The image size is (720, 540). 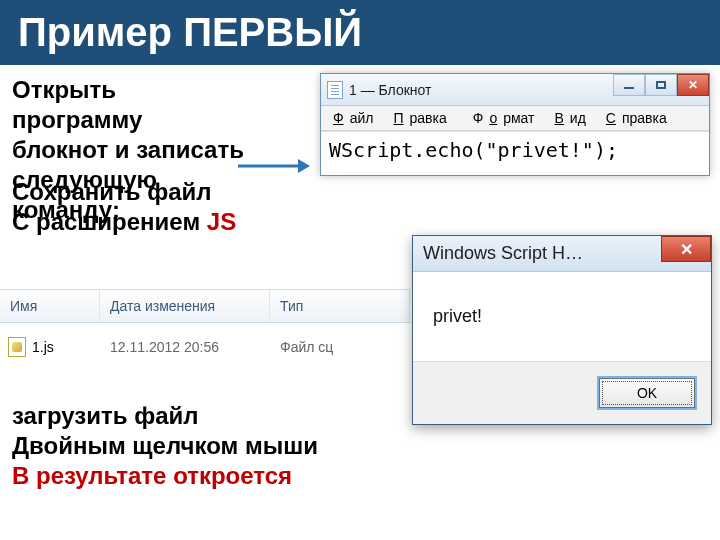 What do you see at coordinates (222, 222) in the screenshot?
I see `js-extension-label: JS` at bounding box center [222, 222].